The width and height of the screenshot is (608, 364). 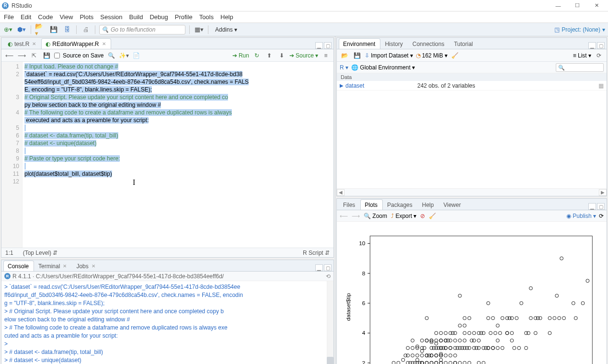 I want to click on tab-history: History, so click(x=394, y=44).